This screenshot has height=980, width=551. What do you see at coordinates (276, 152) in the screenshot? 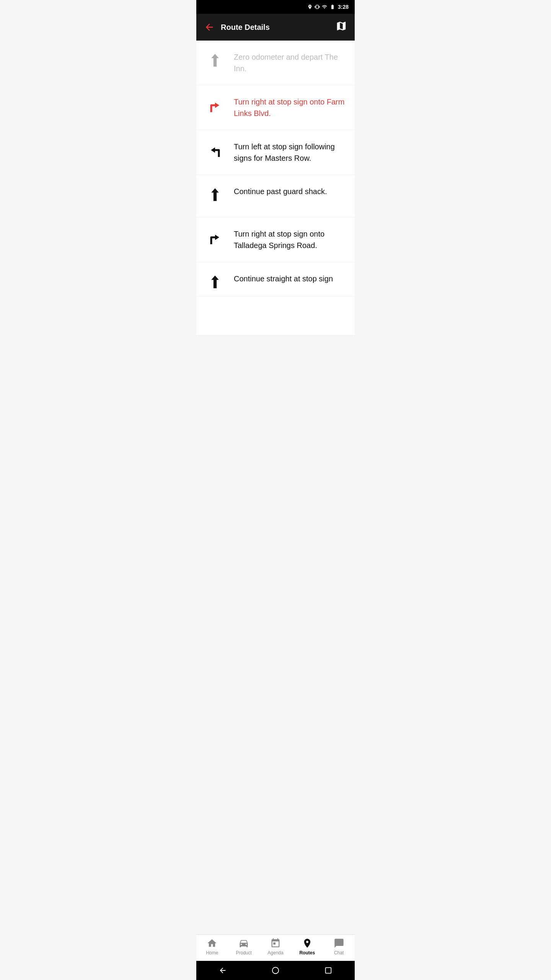
I see `route-item-3: Turn left at stop sign following signs f…` at bounding box center [276, 152].